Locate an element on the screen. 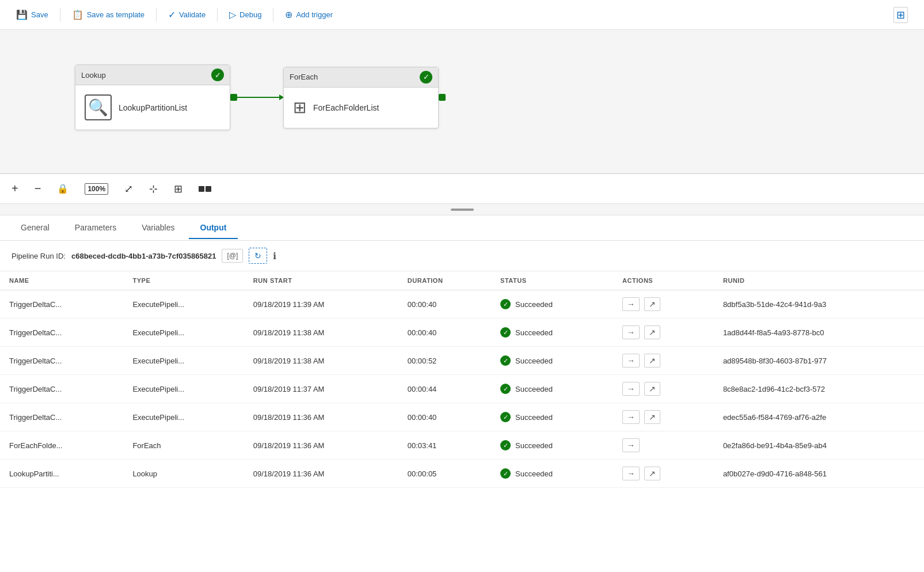 The height and width of the screenshot is (572, 924). zoom-select-button: ⊹ is located at coordinates (153, 189).